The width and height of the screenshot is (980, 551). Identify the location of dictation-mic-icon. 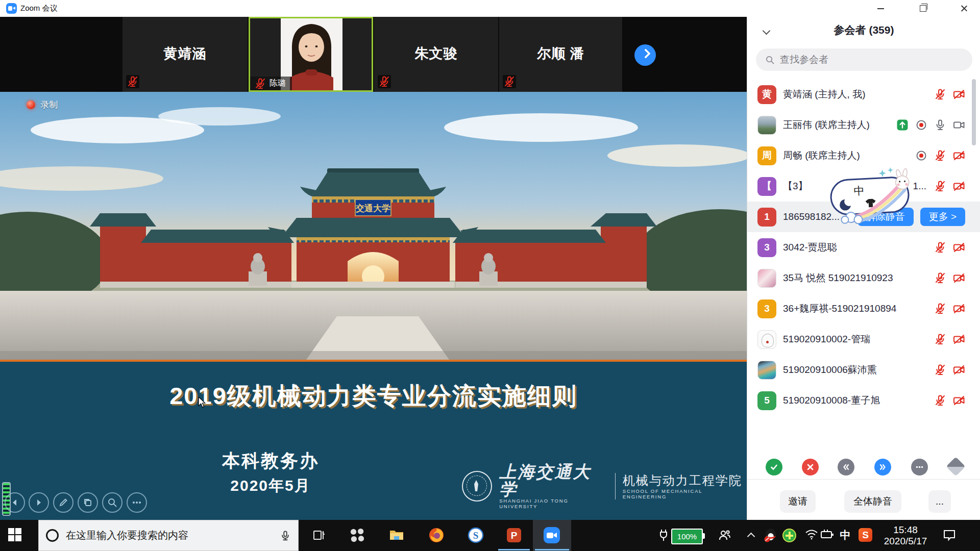
(285, 536).